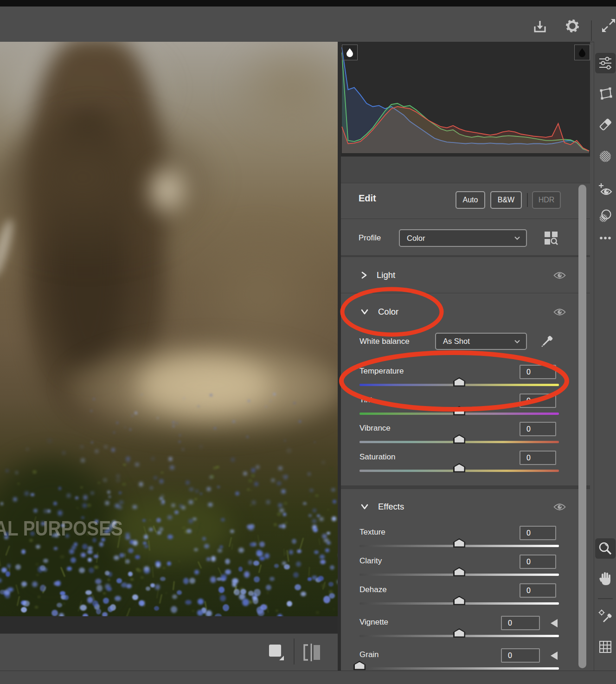 The image size is (616, 684). Describe the element at coordinates (559, 276) in the screenshot. I see `light-visibility-eye-icon` at that location.